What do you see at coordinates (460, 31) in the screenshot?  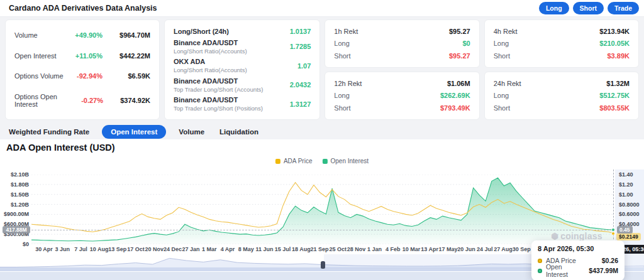 I see `rekt-total: $95.27` at bounding box center [460, 31].